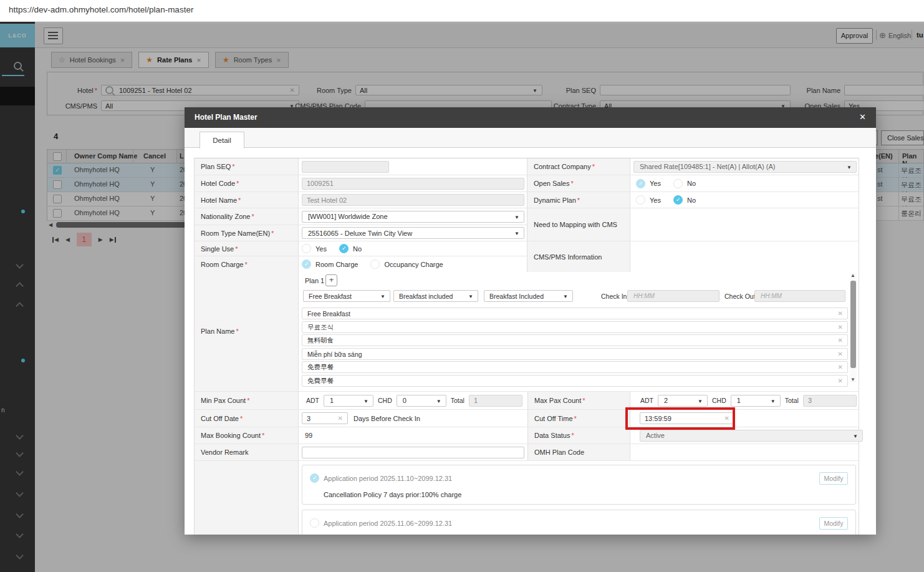 This screenshot has width=924, height=572. What do you see at coordinates (247, 435) in the screenshot?
I see `max-booking-count-label: Max Booking Count*` at bounding box center [247, 435].